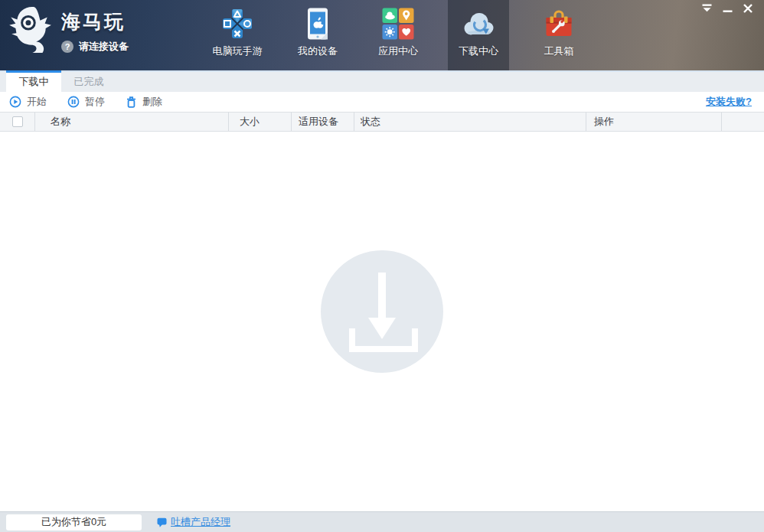 The image size is (764, 532). I want to click on main-nav: 电脑玩手游 我的设备, so click(407, 35).